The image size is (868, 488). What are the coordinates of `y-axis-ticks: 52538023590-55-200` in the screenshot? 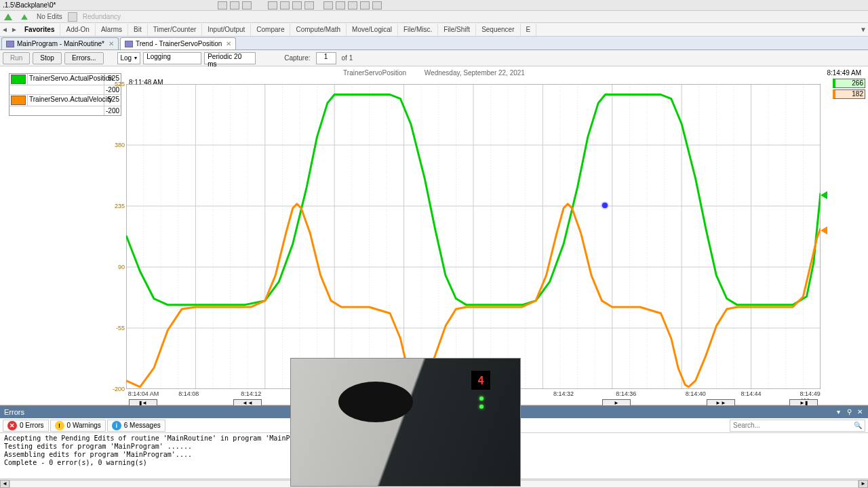 It's located at (117, 237).